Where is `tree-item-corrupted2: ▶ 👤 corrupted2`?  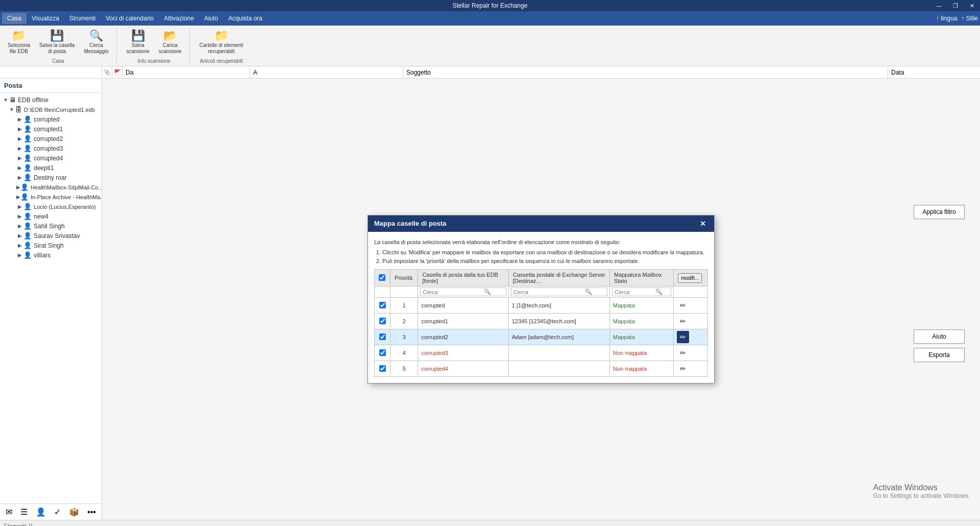 tree-item-corrupted2: ▶ 👤 corrupted2 is located at coordinates (51, 139).